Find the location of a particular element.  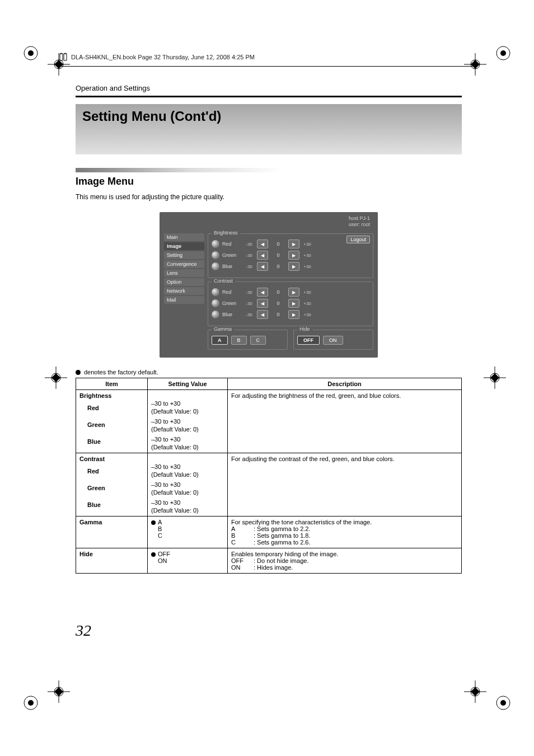

table-row: Brightness Red Green Blue –30 to +30 (De… is located at coordinates (269, 422).